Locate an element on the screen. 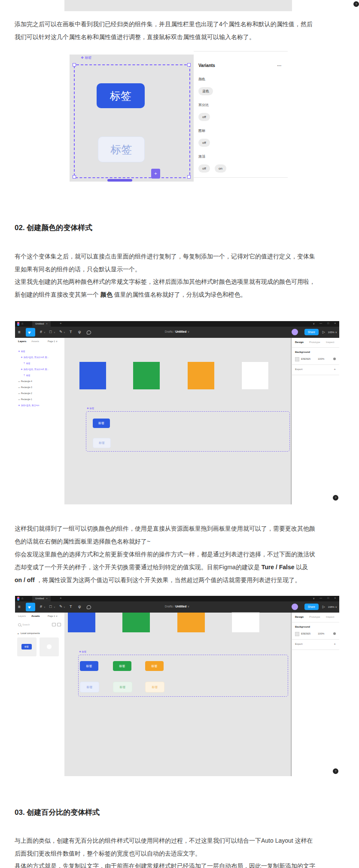  tag-variant-green: 标签 is located at coordinates (122, 666).